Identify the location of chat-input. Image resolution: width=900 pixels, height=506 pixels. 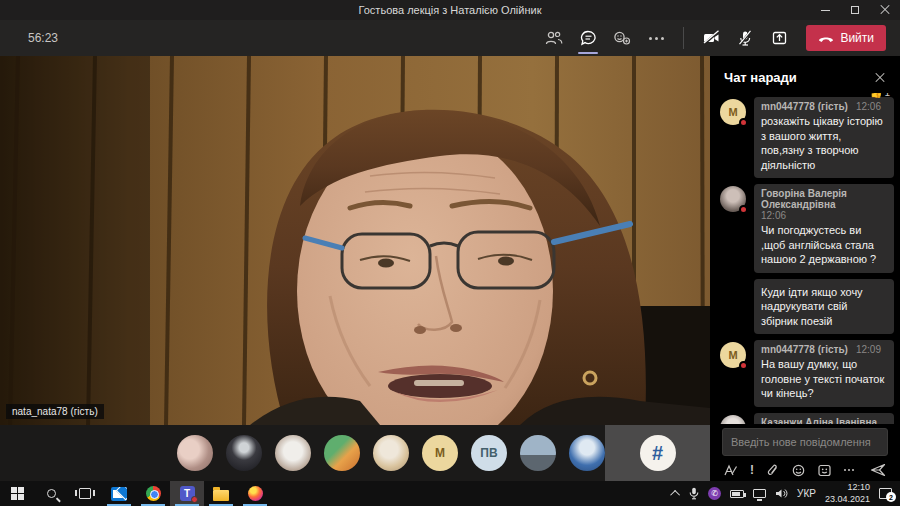
(805, 442).